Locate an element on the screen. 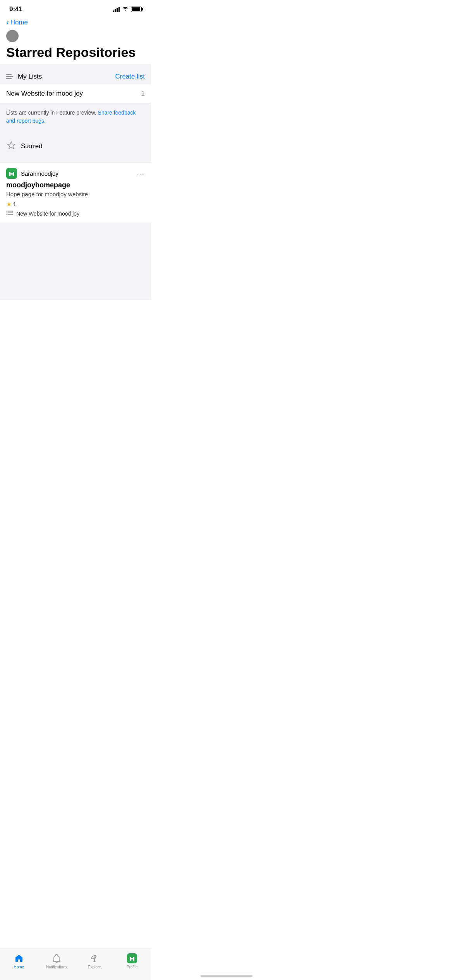 This screenshot has width=453, height=980. battery-icon is located at coordinates (136, 9).